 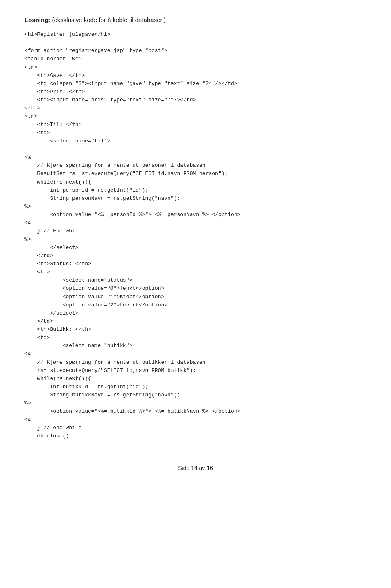 What do you see at coordinates (37, 20) in the screenshot?
I see `header-bold-label: Løsning:` at bounding box center [37, 20].